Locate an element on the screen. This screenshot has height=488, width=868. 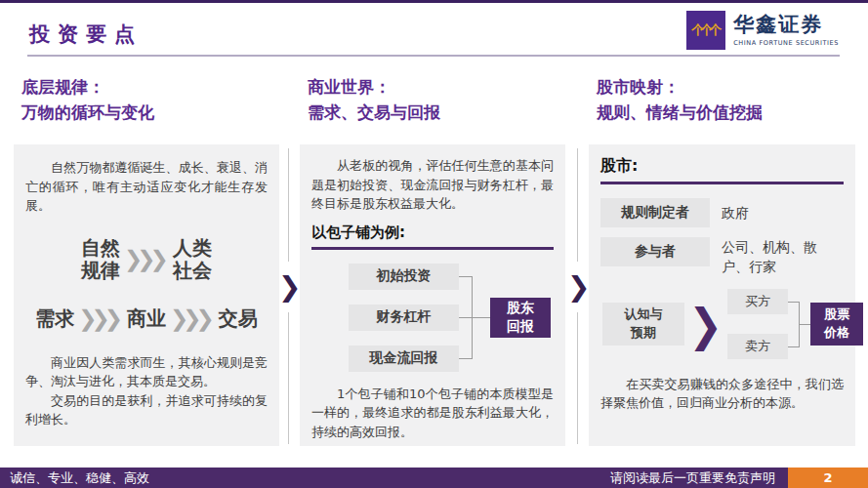
column3-title-line2: 规则、情绪与价值挖掘 is located at coordinates (680, 112).